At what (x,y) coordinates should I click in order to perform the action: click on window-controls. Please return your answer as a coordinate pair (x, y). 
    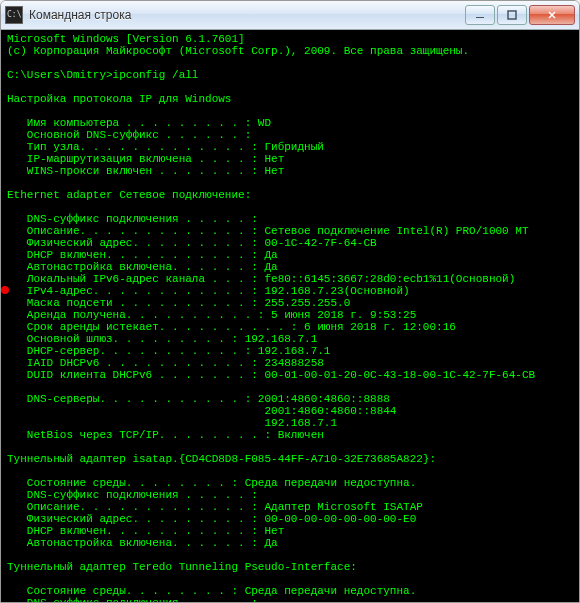
    Looking at the image, I should click on (520, 15).